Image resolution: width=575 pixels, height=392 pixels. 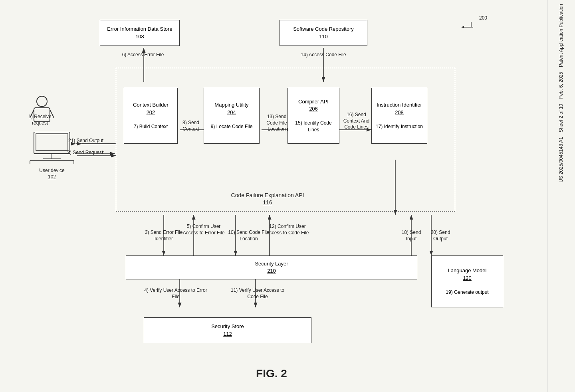 What do you see at coordinates (313, 109) in the screenshot?
I see `compiler-api-ref: 206` at bounding box center [313, 109].